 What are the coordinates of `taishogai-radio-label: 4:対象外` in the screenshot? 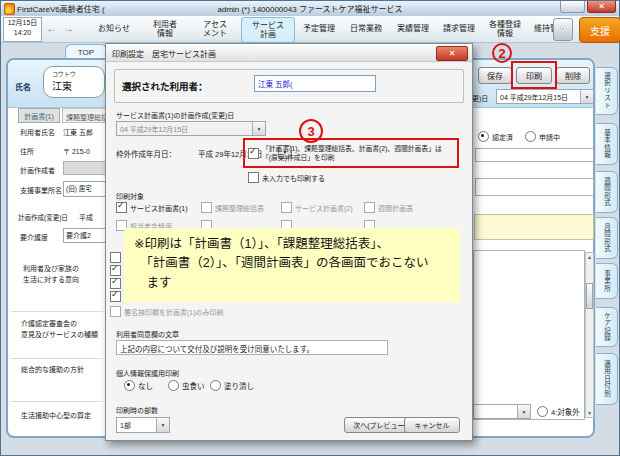 It's located at (566, 412).